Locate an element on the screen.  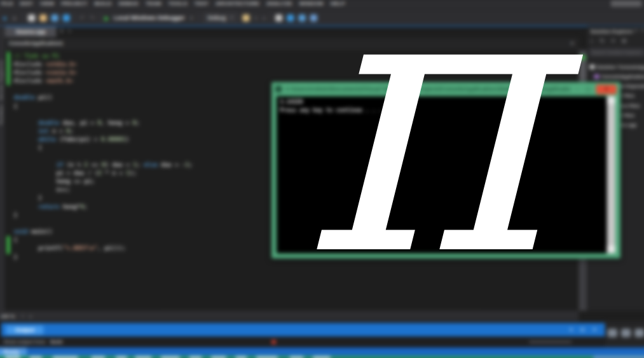
platform-tool-icon is located at coordinates (247, 18).